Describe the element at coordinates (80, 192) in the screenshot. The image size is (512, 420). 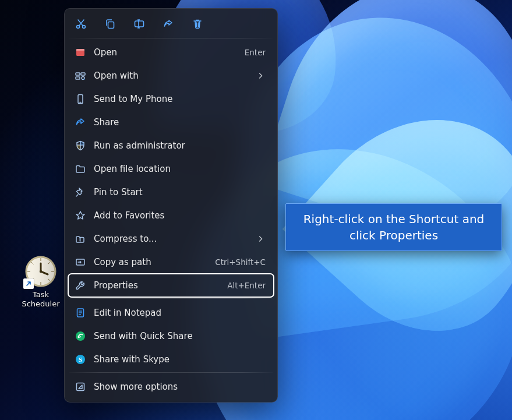
I see `pin-icon` at that location.